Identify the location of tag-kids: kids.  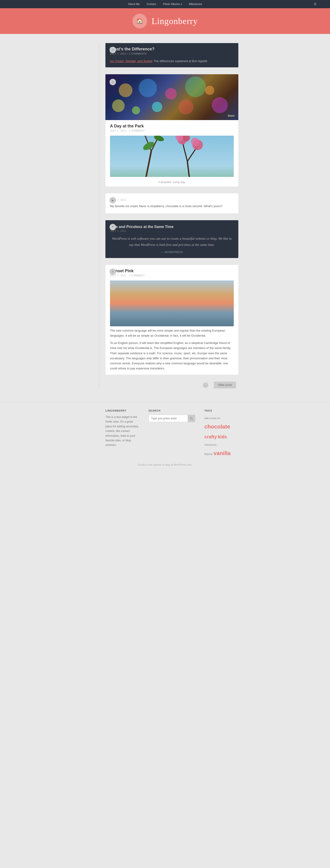
(222, 437).